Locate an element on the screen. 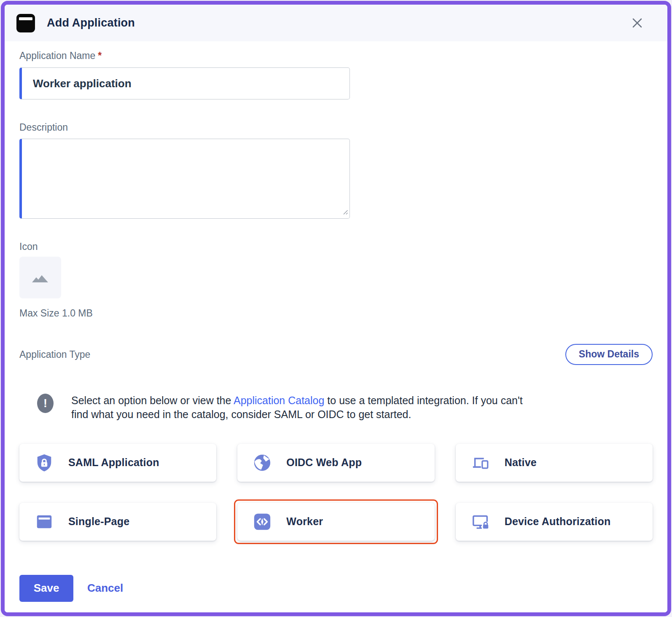 This screenshot has width=672, height=617. application-name-input is located at coordinates (185, 83).